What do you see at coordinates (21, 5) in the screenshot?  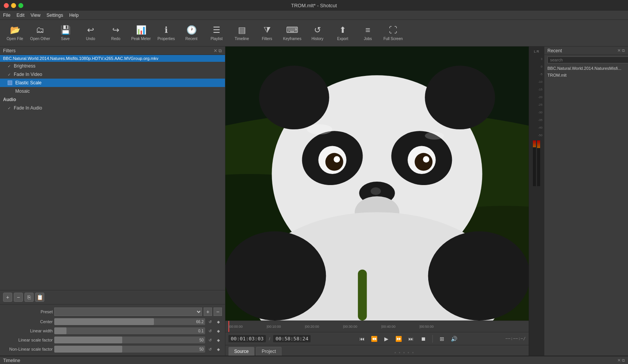 I see `maximize-button` at bounding box center [21, 5].